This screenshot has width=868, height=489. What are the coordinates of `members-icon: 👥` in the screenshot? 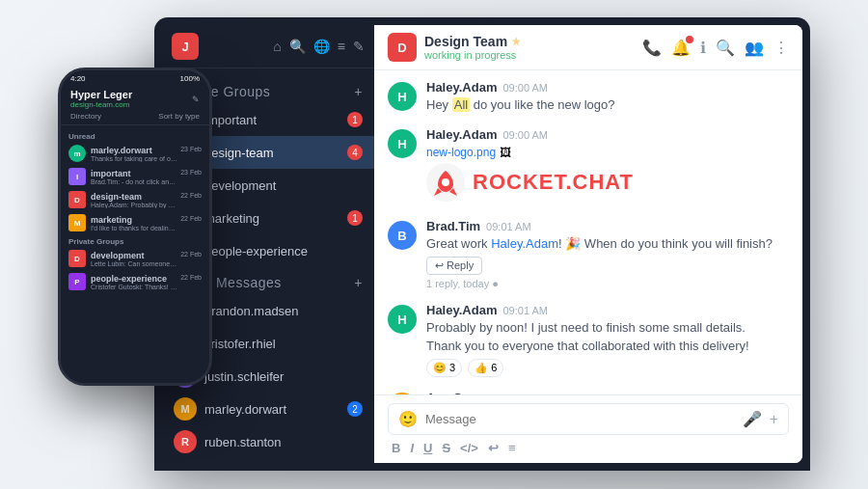 It's located at (754, 48).